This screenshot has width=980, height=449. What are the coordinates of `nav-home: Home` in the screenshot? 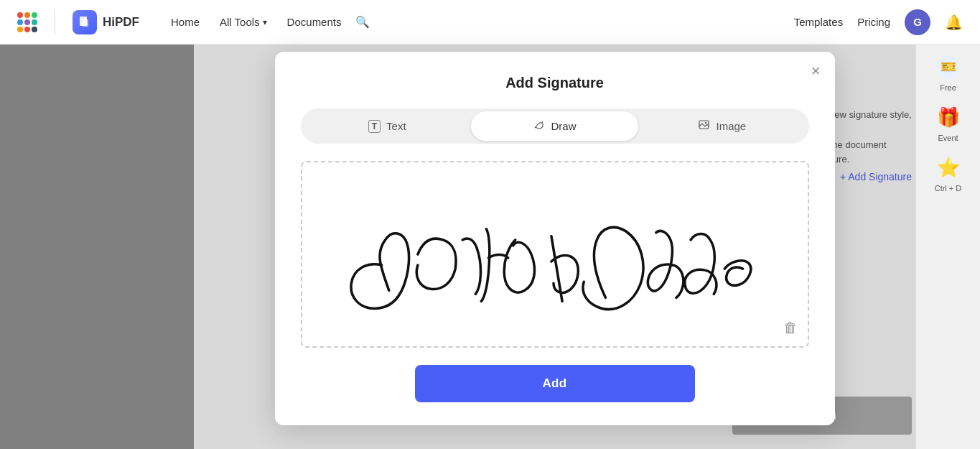 It's located at (185, 22).